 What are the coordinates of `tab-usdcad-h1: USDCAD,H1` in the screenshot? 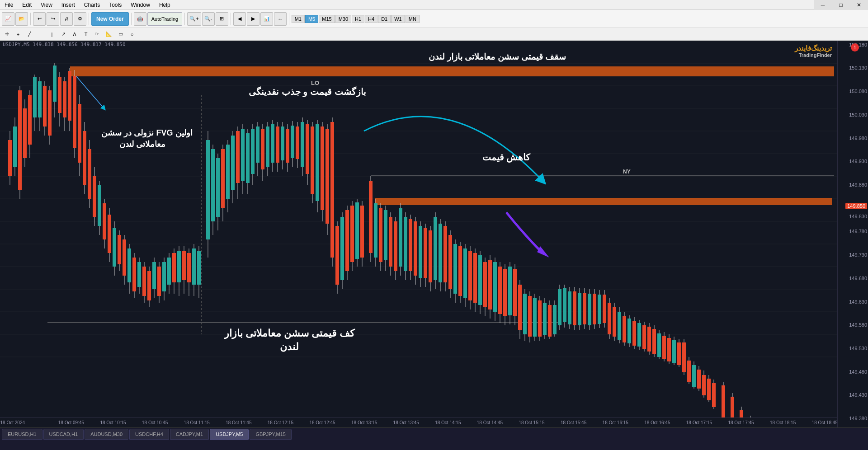 It's located at (64, 434).